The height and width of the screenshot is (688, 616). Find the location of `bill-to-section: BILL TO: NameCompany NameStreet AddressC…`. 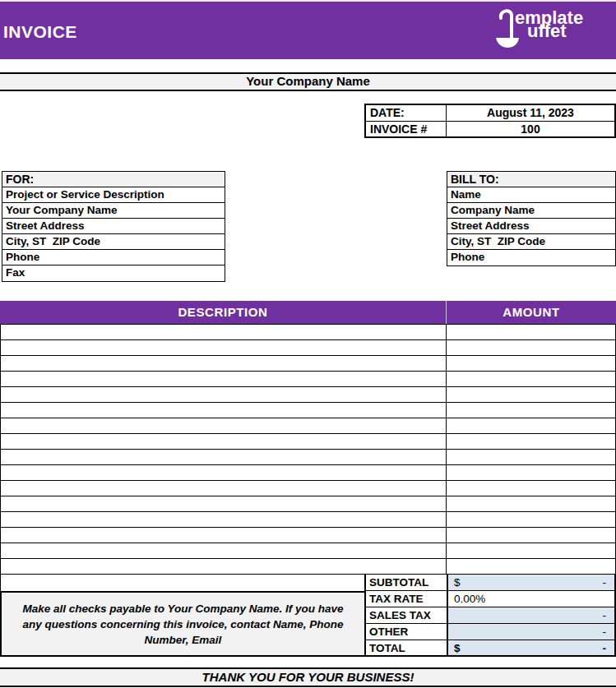

bill-to-section: BILL TO: NameCompany NameStreet AddressC… is located at coordinates (531, 219).